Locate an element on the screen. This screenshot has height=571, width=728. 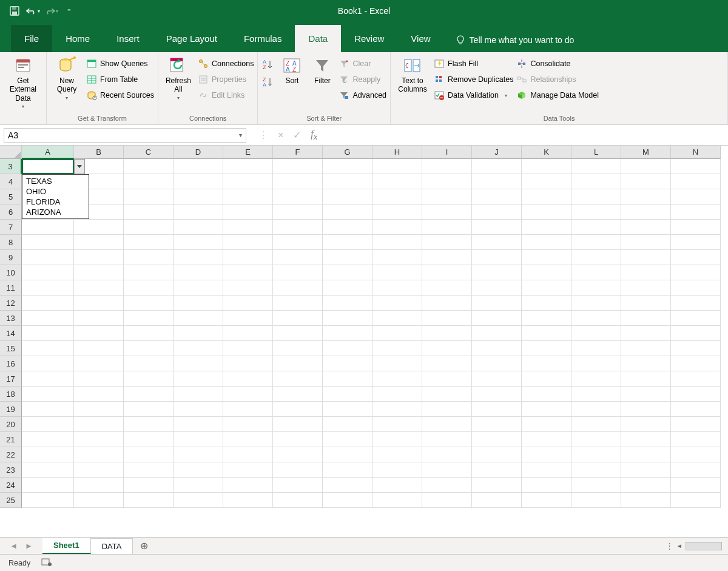
sort-asc-button: AZ is located at coordinates (268, 66).